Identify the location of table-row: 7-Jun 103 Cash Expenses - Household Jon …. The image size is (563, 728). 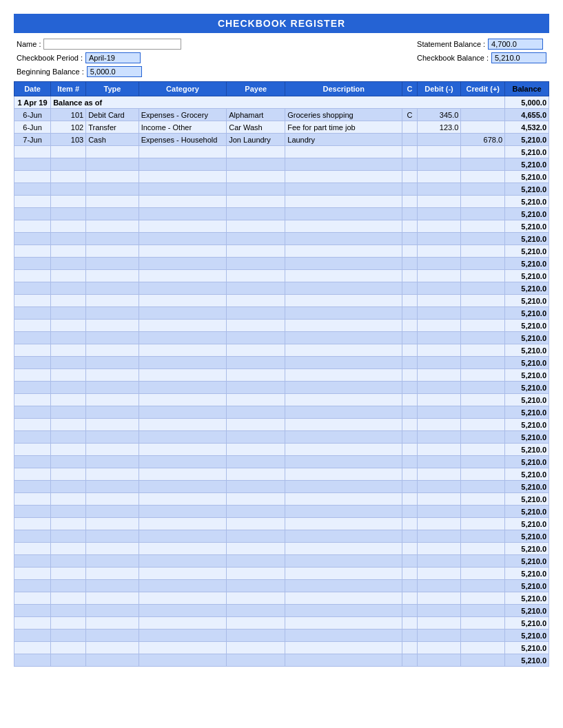
(282, 140).